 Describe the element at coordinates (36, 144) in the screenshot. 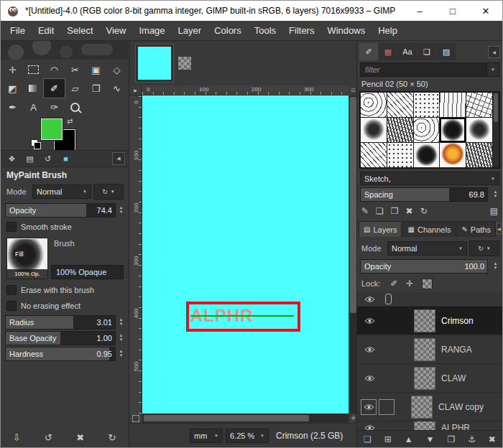

I see `default-colors-icon` at that location.